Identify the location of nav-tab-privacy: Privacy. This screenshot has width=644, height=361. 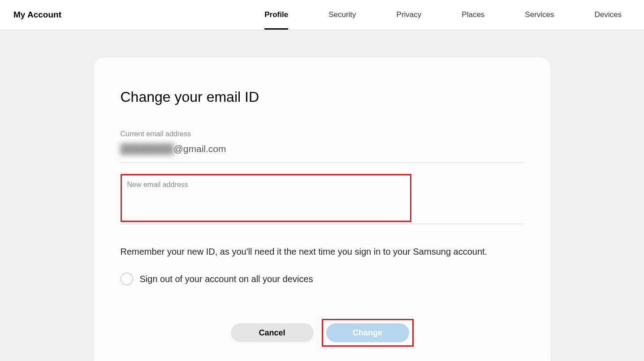
(409, 15).